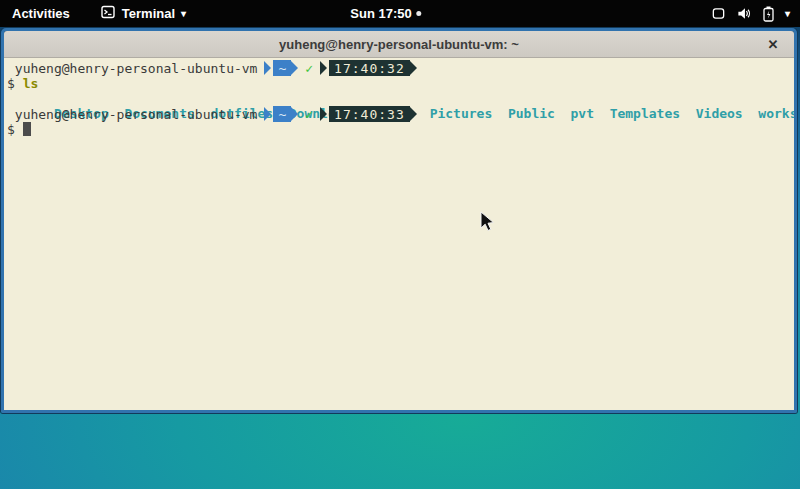 The image size is (800, 489). Describe the element at coordinates (400, 14) in the screenshot. I see `top-bar: Activities Terminal ▾ Sun 17:50` at that location.